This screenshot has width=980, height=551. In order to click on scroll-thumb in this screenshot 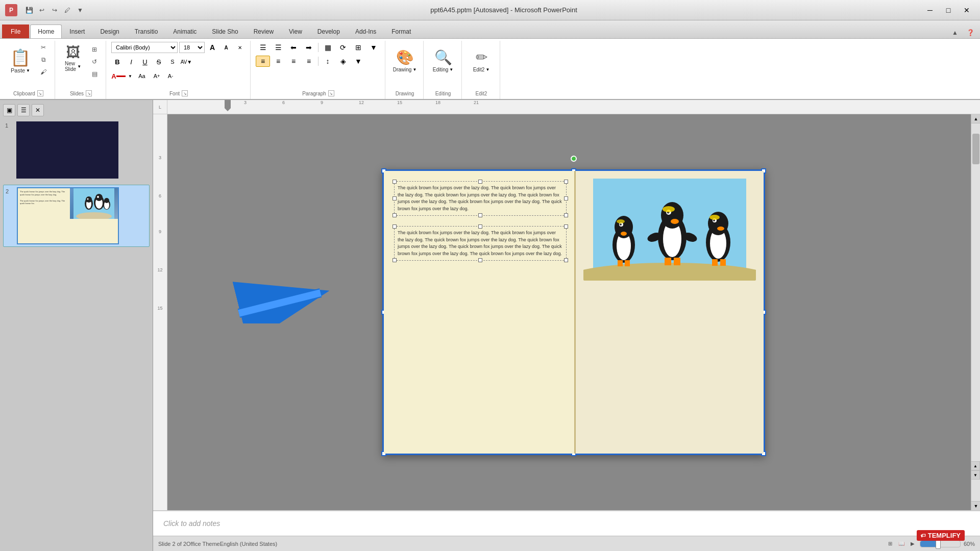, I will do `click(976, 149)`.